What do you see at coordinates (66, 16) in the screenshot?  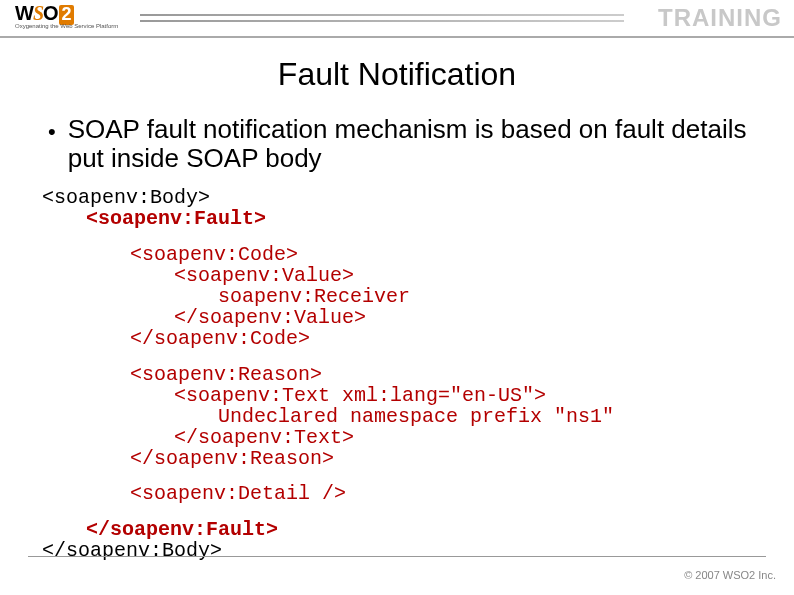 I see `wso2-logo: WSO2 Oxygenating the Web Service Platfor…` at bounding box center [66, 16].